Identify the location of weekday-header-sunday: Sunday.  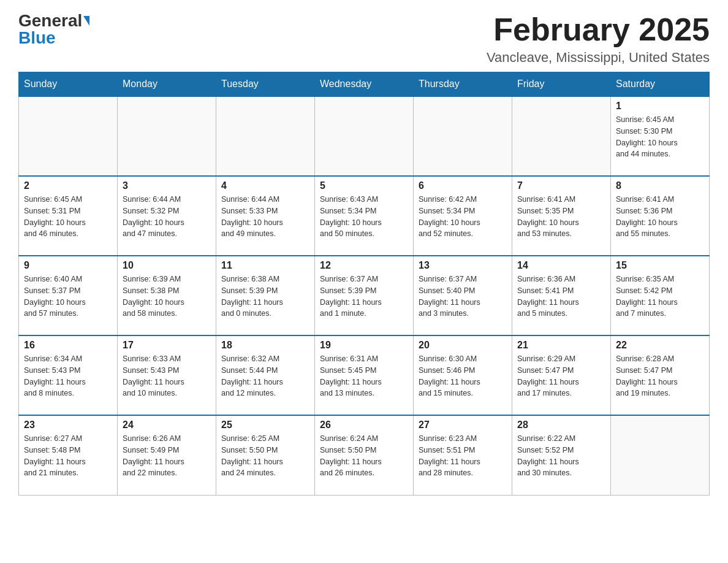
(69, 85).